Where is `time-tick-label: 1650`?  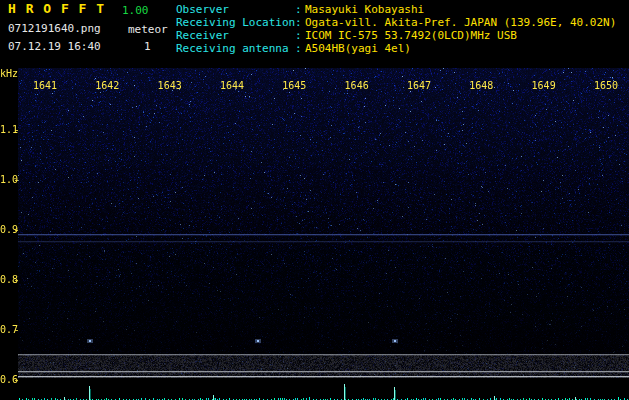 time-tick-label: 1650 is located at coordinates (606, 86).